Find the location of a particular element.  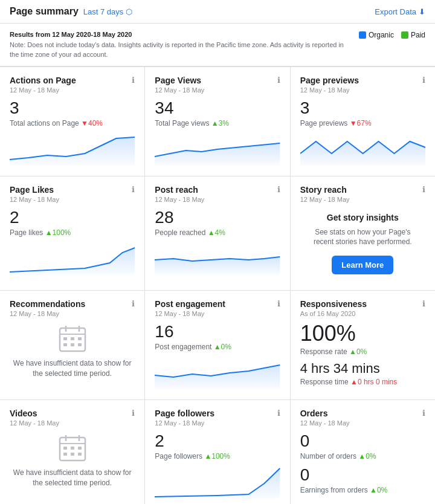

card-title: Orders is located at coordinates (325, 413).